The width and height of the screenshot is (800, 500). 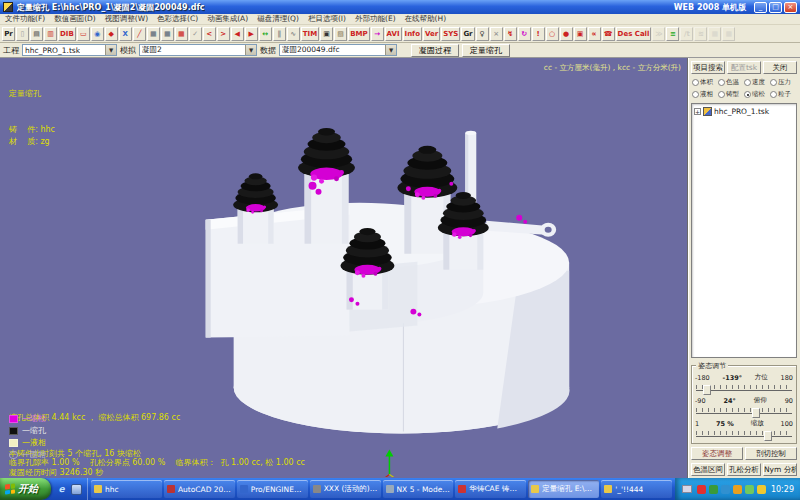 What do you see at coordinates (496, 34) in the screenshot?
I see `close-tool-icon: ×` at bounding box center [496, 34].